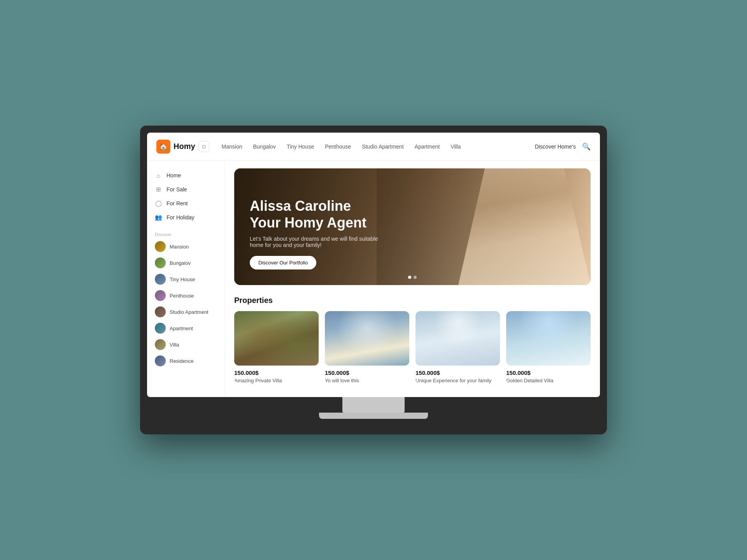 The image size is (747, 560). I want to click on monitor-stand, so click(374, 408).